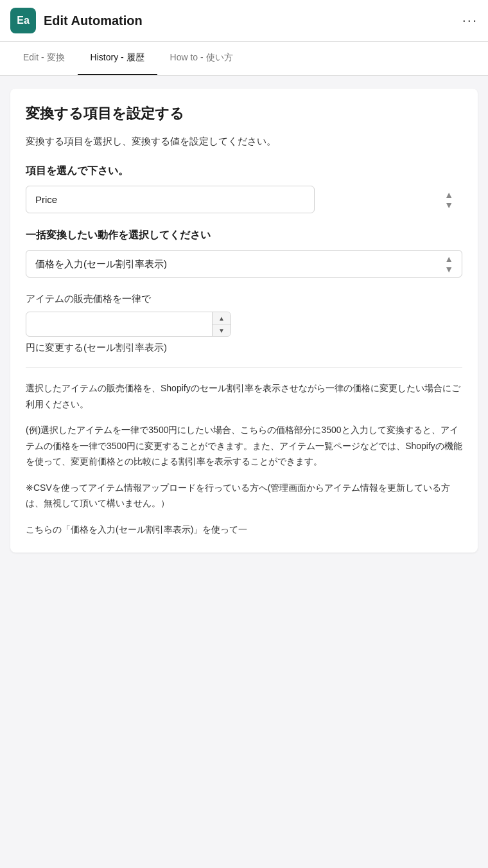 This screenshot has width=488, height=868. I want to click on app-header: Ea Edit Automation ···, so click(244, 21).